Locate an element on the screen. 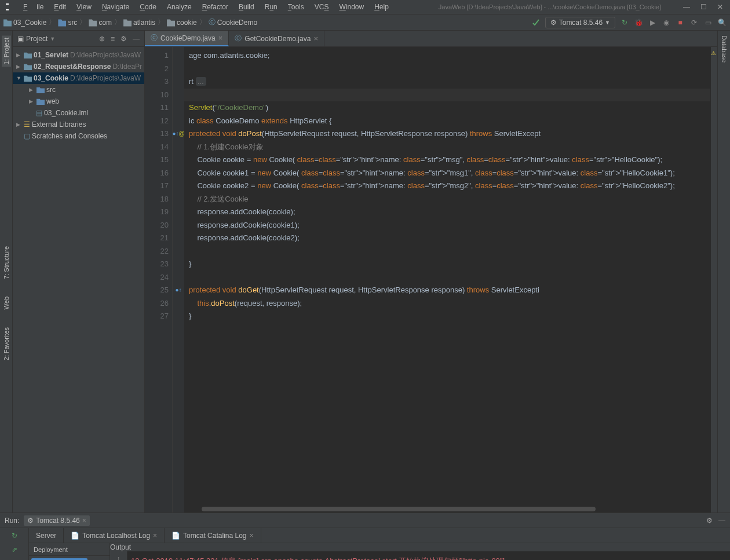  tool-favorites: 2: Favorites is located at coordinates (6, 344).